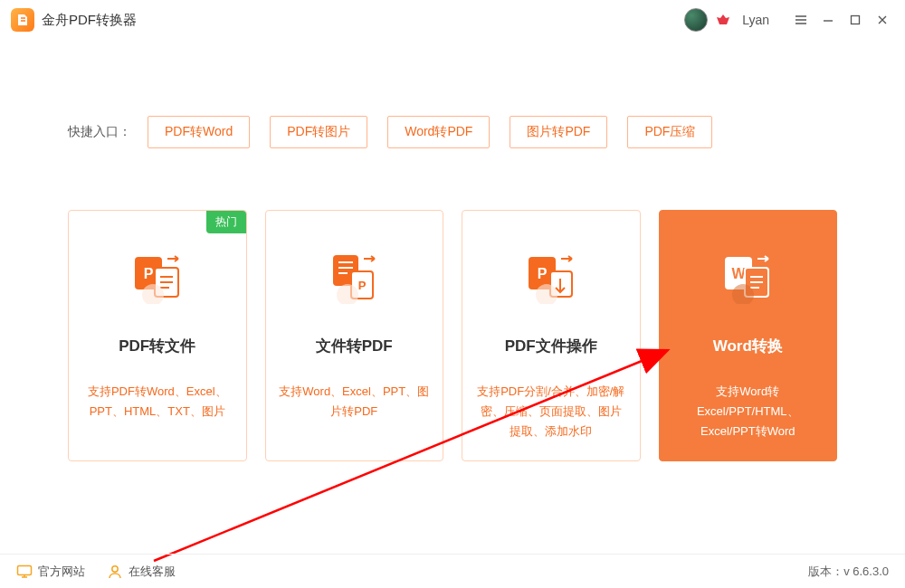 This screenshot has height=588, width=905. Describe the element at coordinates (723, 20) in the screenshot. I see `vip-badge-icon` at that location.